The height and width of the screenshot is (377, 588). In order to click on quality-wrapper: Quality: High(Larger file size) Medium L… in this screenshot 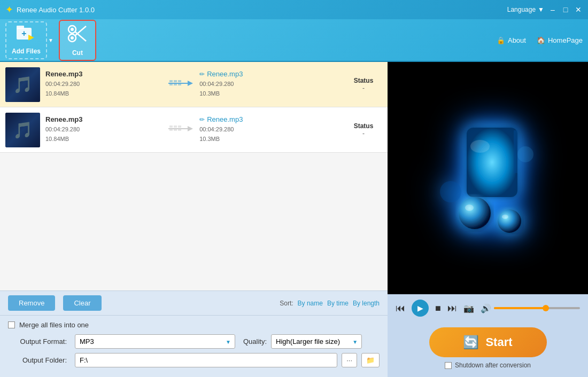, I will do `click(303, 342)`.